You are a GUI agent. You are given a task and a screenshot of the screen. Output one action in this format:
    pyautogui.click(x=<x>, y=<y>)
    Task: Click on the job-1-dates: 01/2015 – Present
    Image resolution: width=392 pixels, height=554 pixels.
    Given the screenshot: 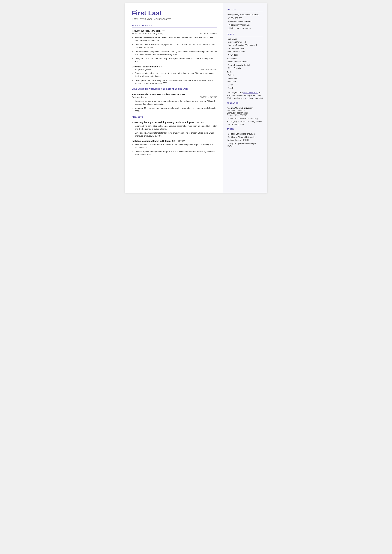 What is the action you would take?
    pyautogui.click(x=209, y=34)
    